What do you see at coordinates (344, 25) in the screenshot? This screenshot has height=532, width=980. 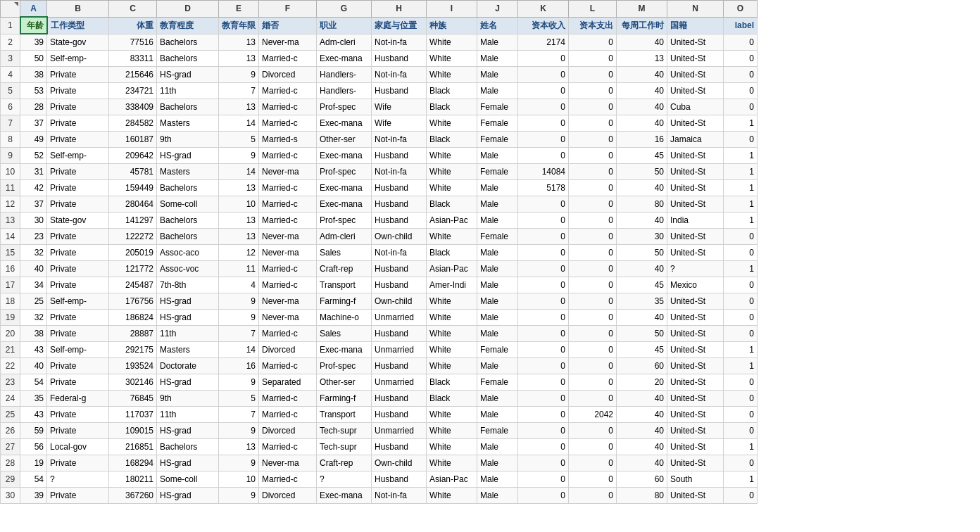 I see `cell-1-col7: 职业` at bounding box center [344, 25].